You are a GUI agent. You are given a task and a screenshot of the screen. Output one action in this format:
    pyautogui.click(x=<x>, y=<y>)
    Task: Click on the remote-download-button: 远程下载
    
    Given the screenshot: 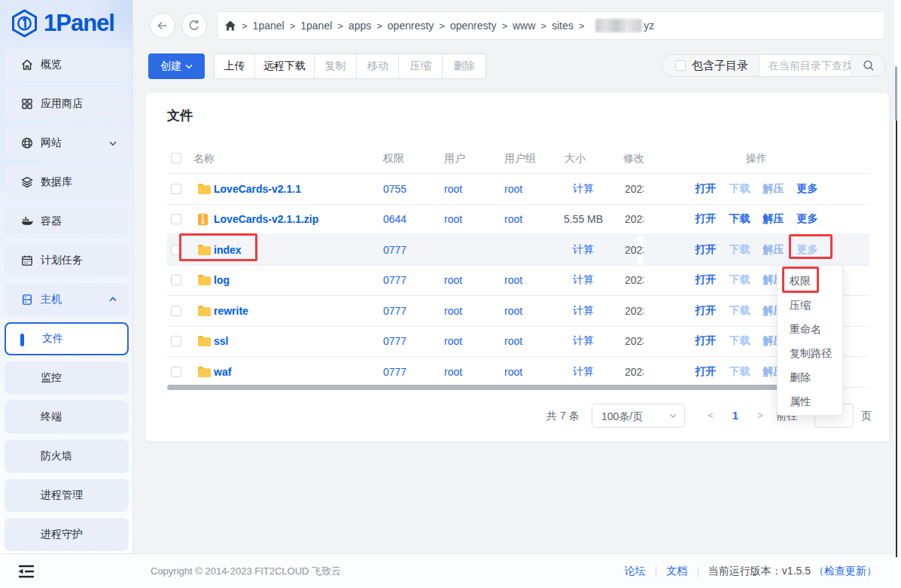 What is the action you would take?
    pyautogui.click(x=285, y=66)
    